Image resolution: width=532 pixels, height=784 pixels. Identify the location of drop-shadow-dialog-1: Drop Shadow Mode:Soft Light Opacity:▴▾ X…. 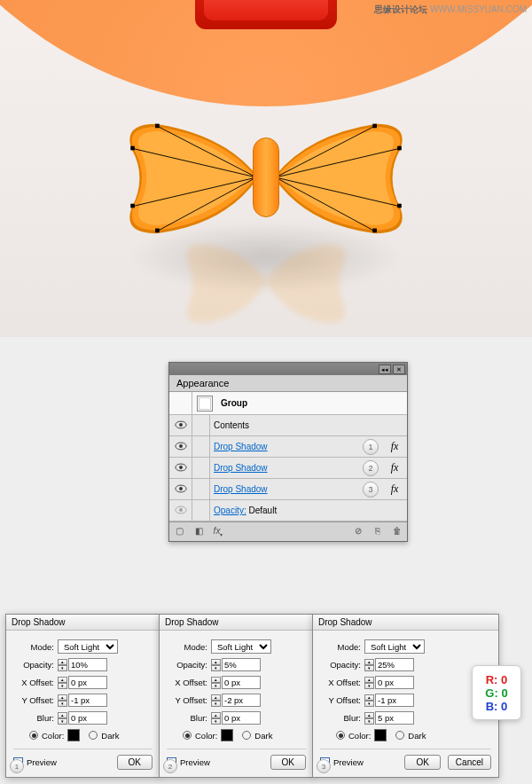
(83, 695).